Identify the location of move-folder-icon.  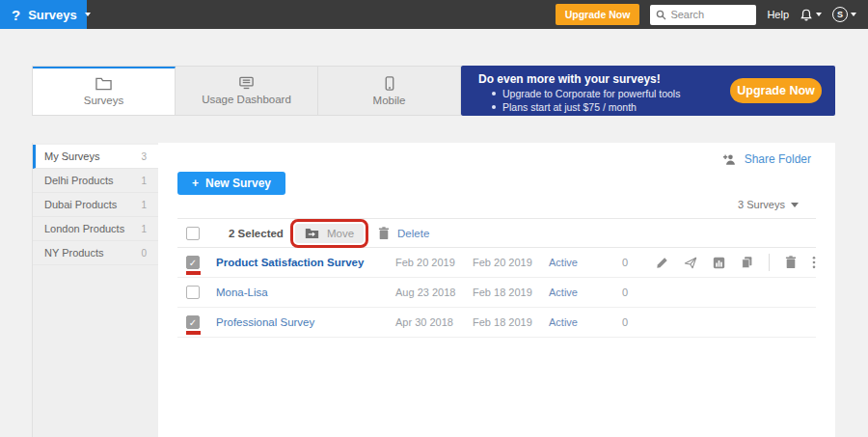
(312, 233).